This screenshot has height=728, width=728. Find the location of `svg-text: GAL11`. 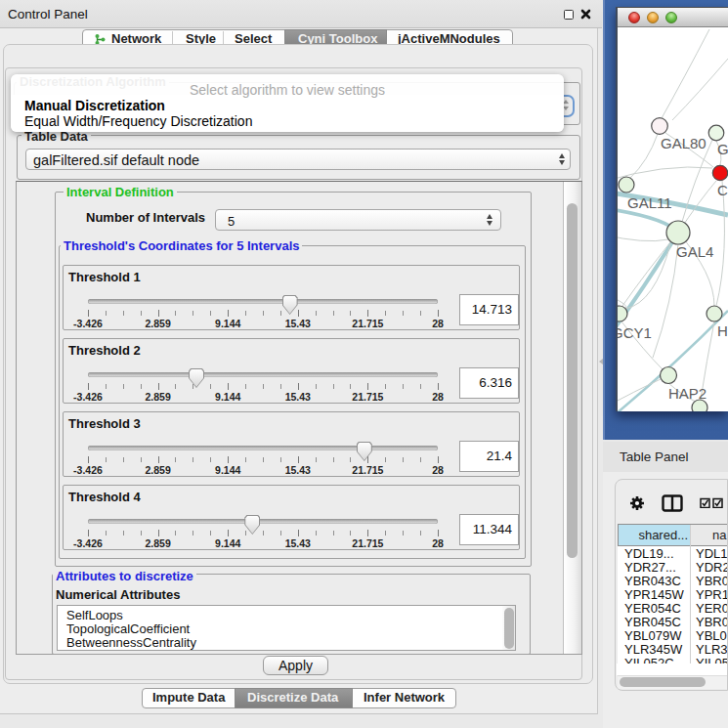

svg-text: GAL11 is located at coordinates (650, 203).